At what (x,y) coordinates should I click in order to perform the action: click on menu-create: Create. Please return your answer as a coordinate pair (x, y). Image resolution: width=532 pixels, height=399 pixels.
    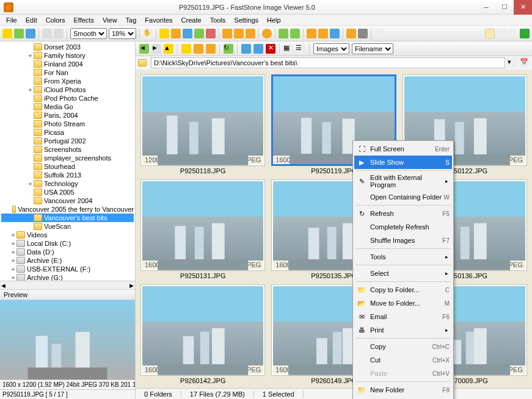
    Looking at the image, I should click on (192, 20).